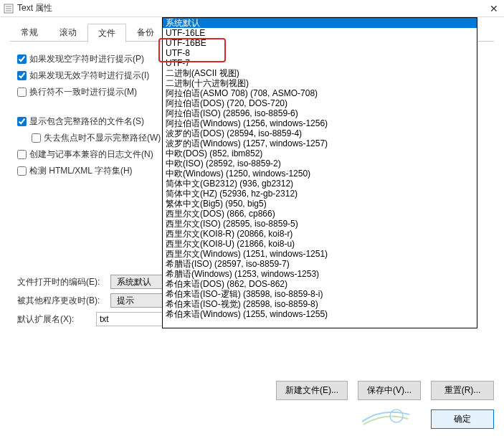 Image resolution: width=504 pixels, height=436 pixels. I want to click on dropdown-item: 系统默认, so click(320, 23).